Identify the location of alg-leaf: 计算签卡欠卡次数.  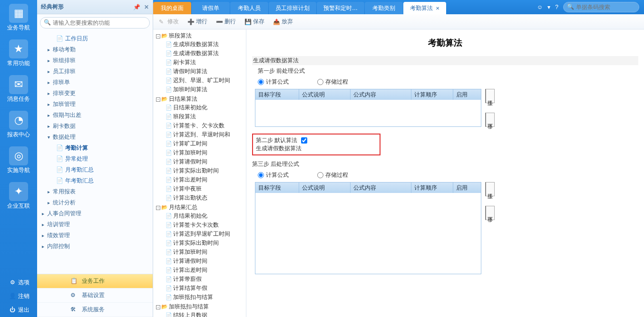
(205, 225).